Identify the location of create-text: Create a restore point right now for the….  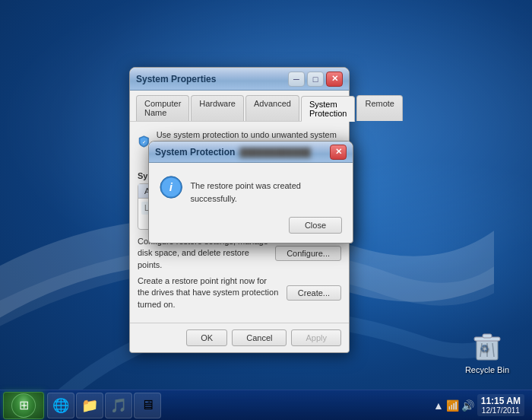
(212, 293).